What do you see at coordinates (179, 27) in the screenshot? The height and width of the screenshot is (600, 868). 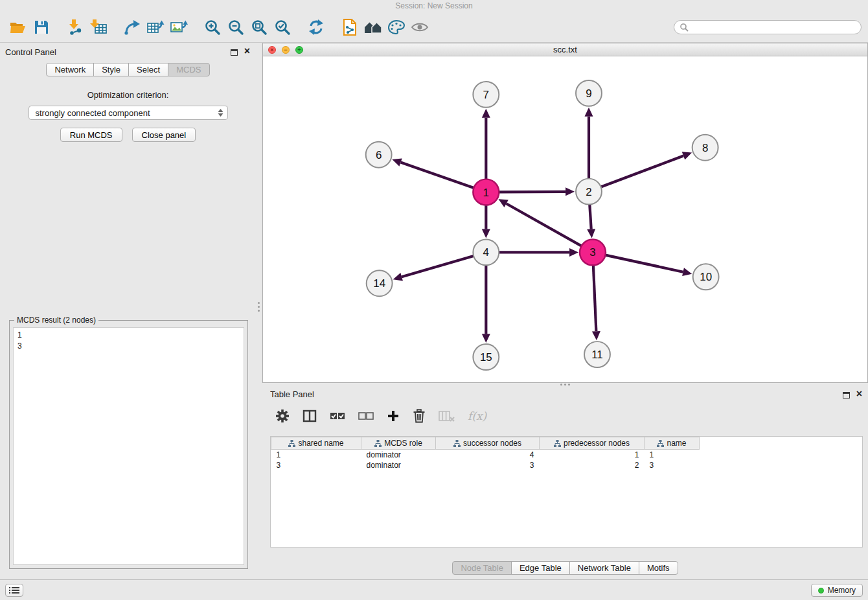 I see `export-image-button` at bounding box center [179, 27].